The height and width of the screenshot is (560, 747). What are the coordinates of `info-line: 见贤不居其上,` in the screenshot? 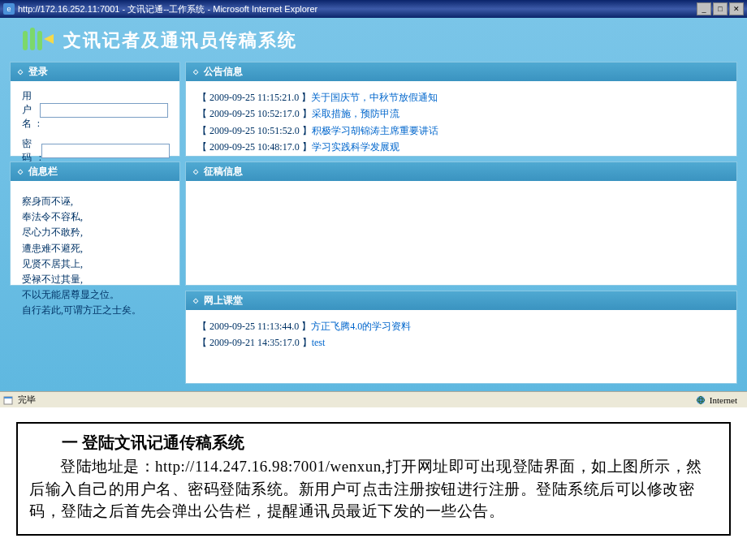 It's located at (95, 265).